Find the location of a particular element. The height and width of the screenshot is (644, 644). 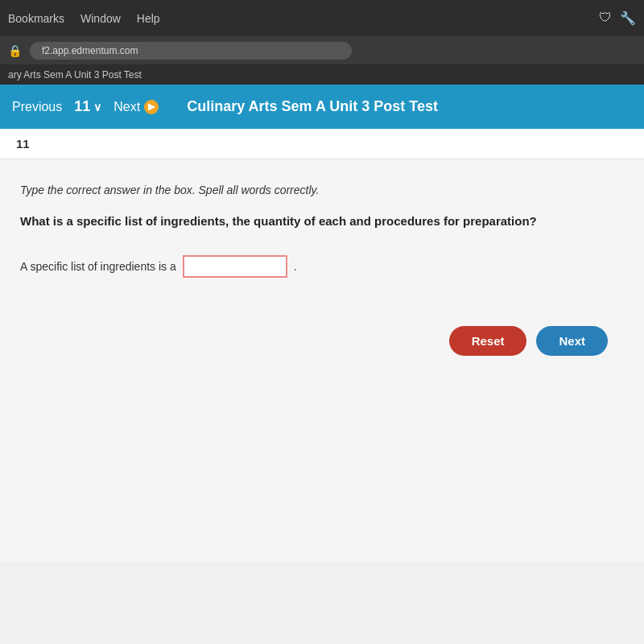

bookmarks-menu: Bookmarks is located at coordinates (36, 19).